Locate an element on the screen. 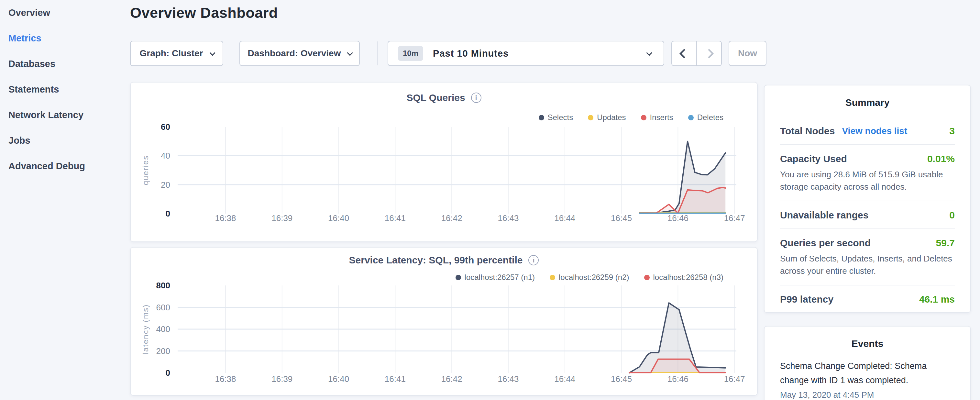 The image size is (980, 400). events-title: Events is located at coordinates (867, 338).